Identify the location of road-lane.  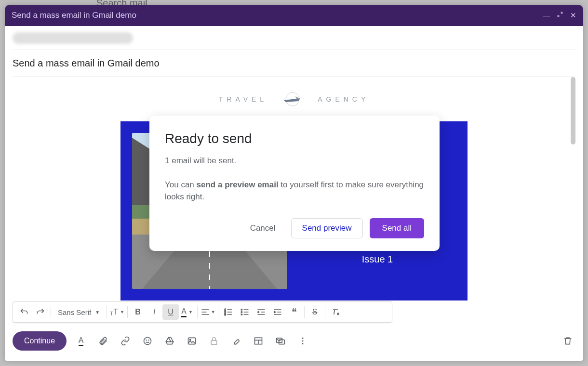
(210, 253).